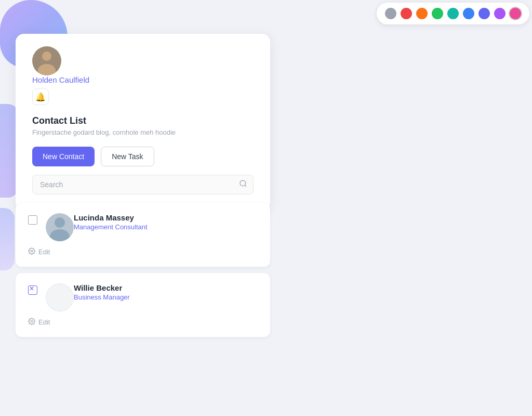 This screenshot has width=532, height=416. Describe the element at coordinates (41, 97) in the screenshot. I see `bell-button: 🔔` at that location.